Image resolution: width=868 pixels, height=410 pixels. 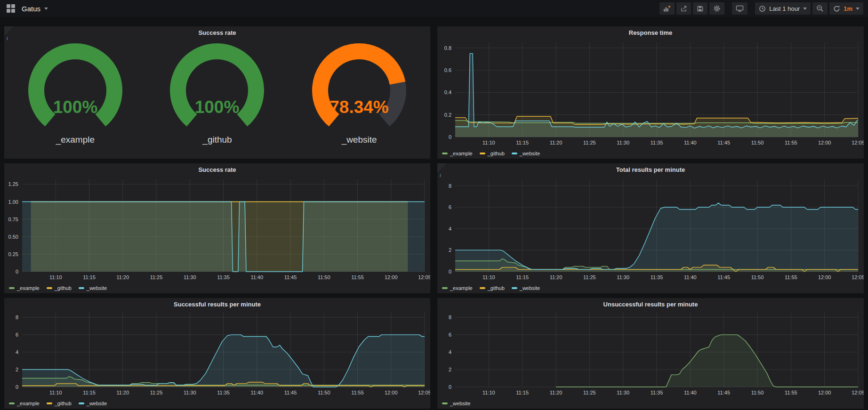 I want to click on panel-unsuccessful-results-per-minute-5: Unsuccessful results per minute0246811:1…, so click(x=651, y=353).